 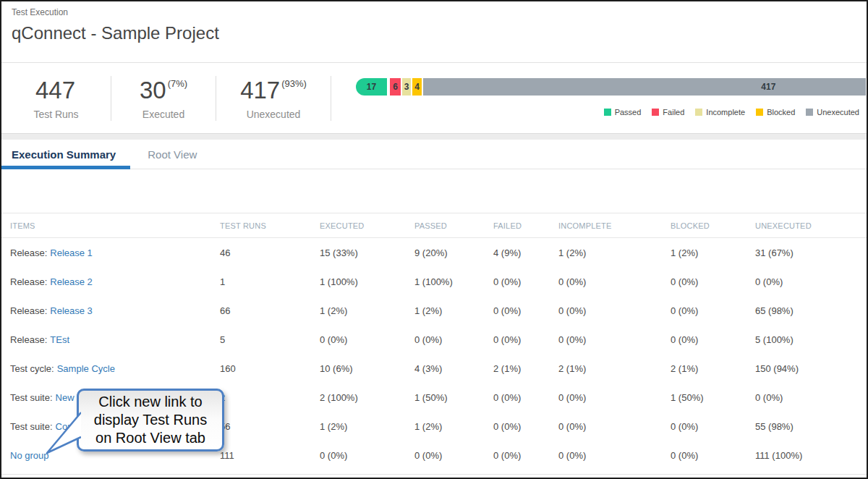 What do you see at coordinates (270, 427) in the screenshot?
I see `cell-test-runs: 56` at bounding box center [270, 427].